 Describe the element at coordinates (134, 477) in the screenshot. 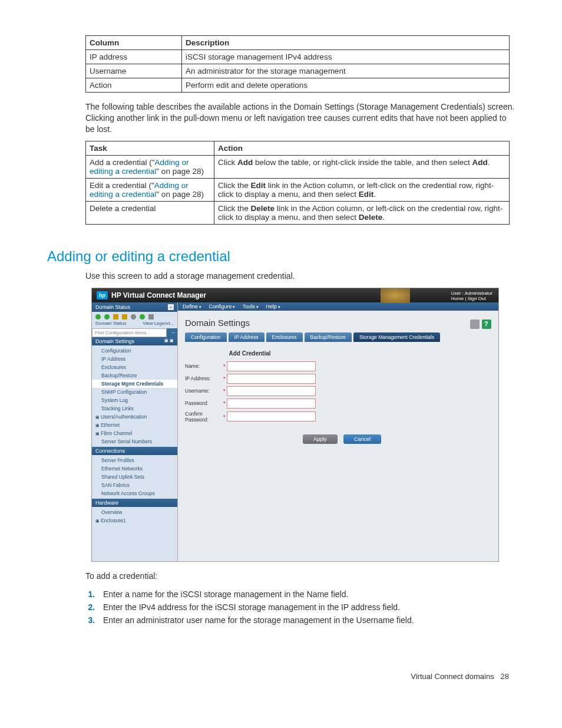

I see `nav-item-shared-uplink: Shared Uplink Sets` at that location.